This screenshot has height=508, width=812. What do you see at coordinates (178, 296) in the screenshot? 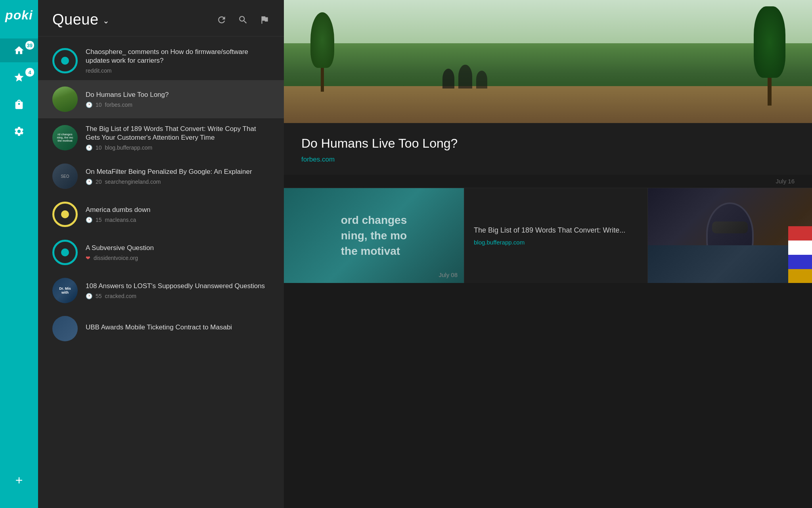
I see `item-meta: 🕐 55 cracked.com` at bounding box center [178, 296].